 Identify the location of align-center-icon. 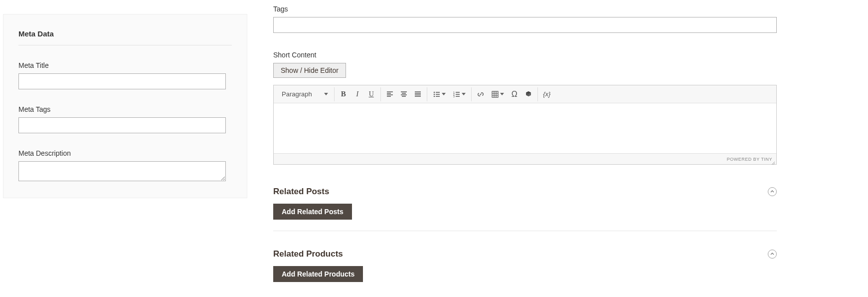
(404, 94).